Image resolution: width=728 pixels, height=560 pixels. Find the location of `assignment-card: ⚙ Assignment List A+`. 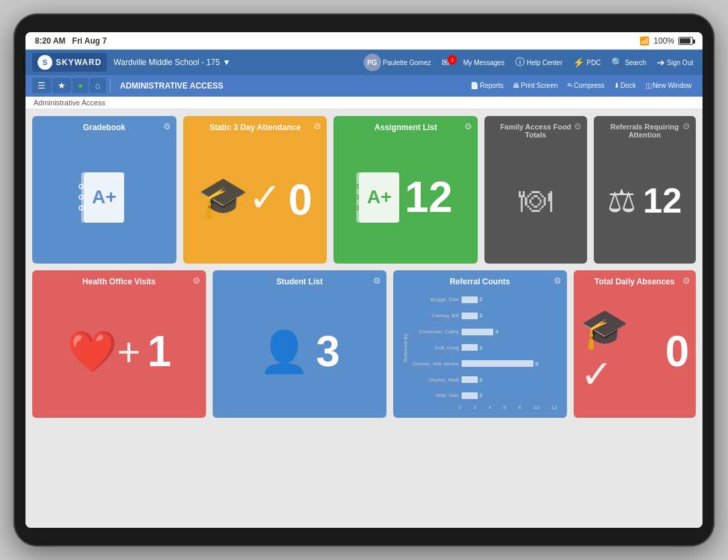

assignment-card: ⚙ Assignment List A+ is located at coordinates (405, 190).